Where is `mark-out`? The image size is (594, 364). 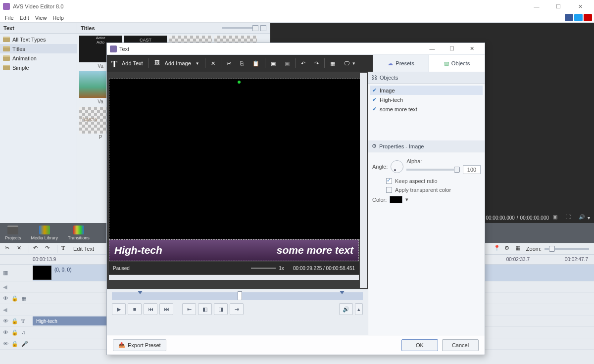 mark-out is located at coordinates (342, 293).